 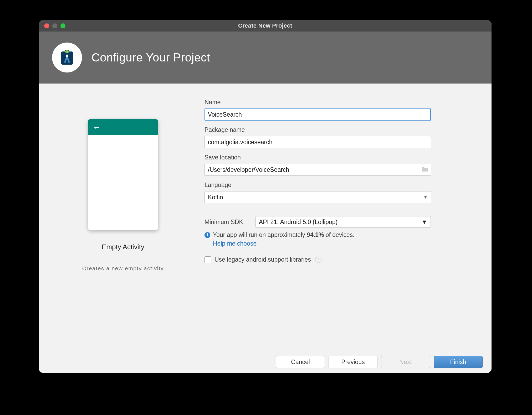 I want to click on dialog-header: Configure Your Project, so click(x=265, y=58).